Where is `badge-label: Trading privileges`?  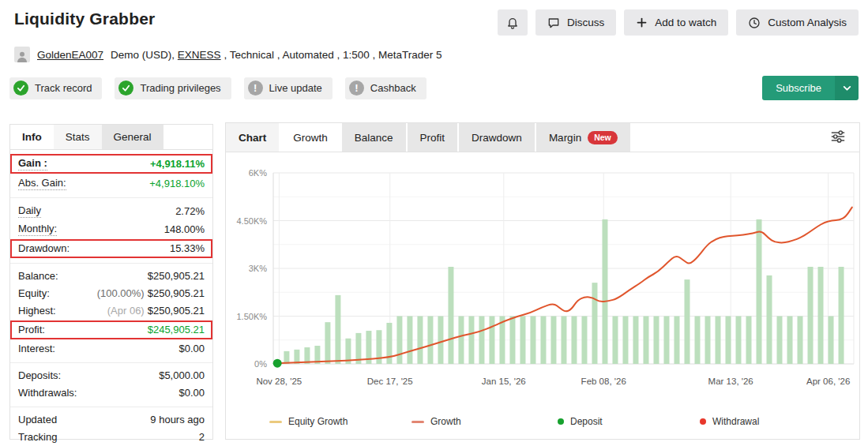 badge-label: Trading privileges is located at coordinates (180, 88).